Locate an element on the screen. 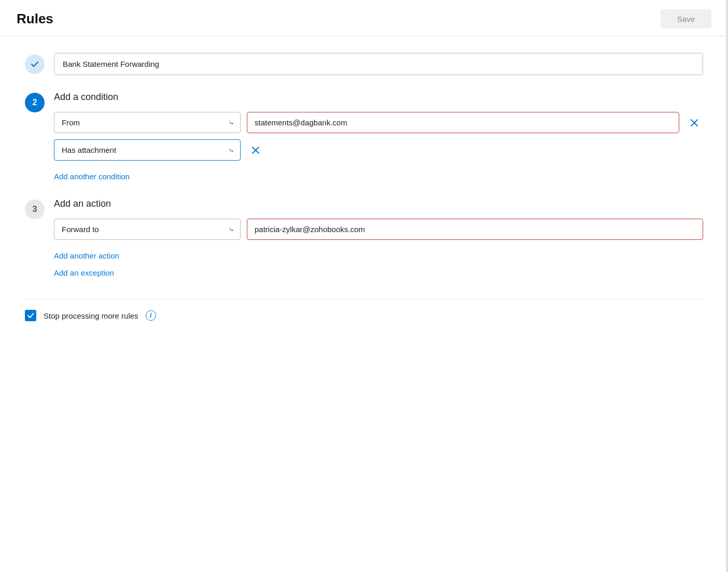 The width and height of the screenshot is (728, 572). condition1-dropdown-wrapper: From To Subject Has attachment ⤷ is located at coordinates (147, 122).